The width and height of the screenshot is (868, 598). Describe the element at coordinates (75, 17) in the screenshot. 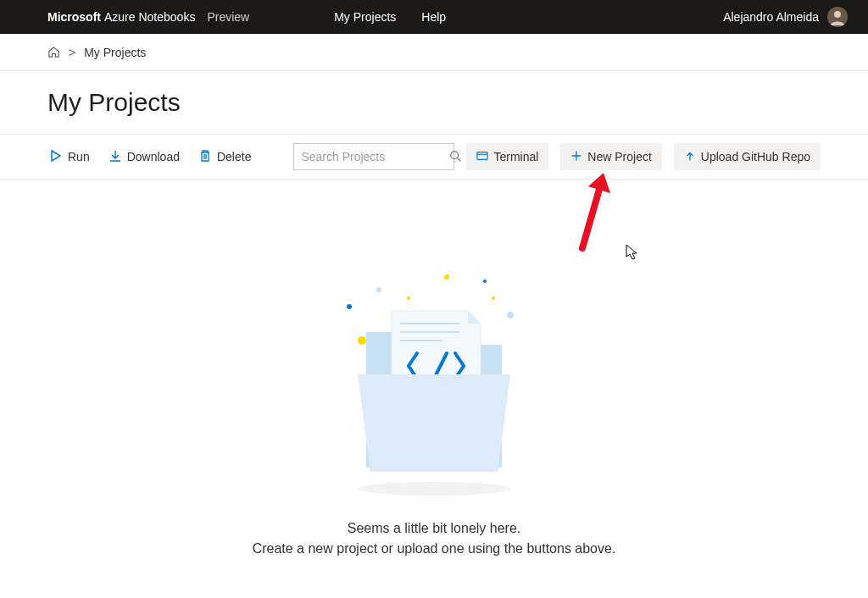

I see `brand-bold: Microsoft` at that location.